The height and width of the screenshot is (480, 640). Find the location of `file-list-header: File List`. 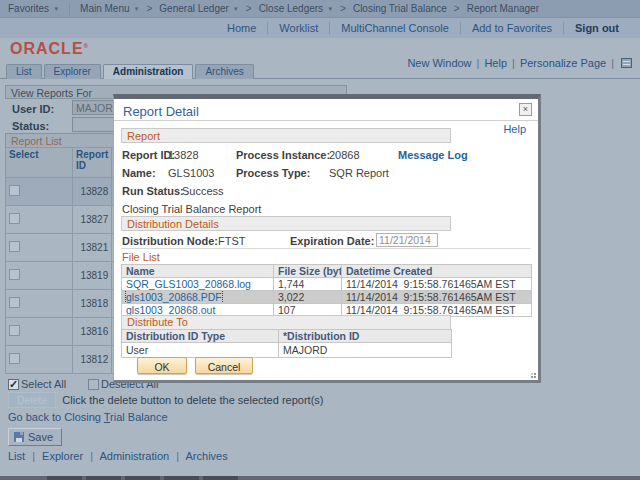

file-list-header: File List is located at coordinates (141, 257).